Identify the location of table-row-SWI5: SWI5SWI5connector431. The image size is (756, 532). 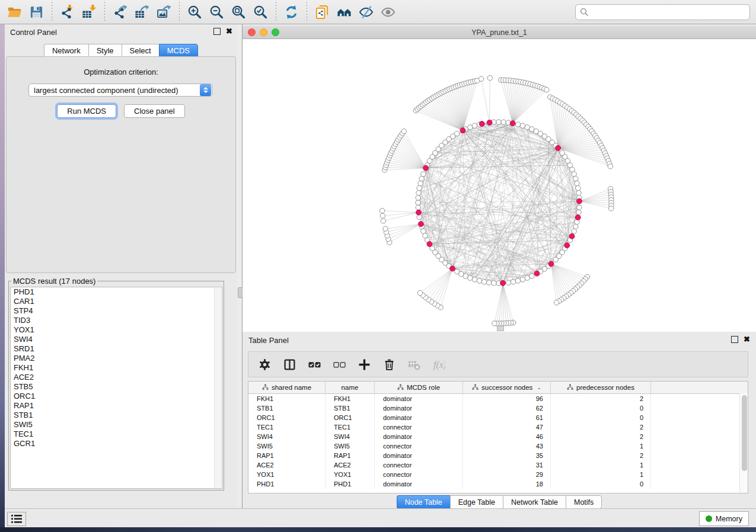
(498, 446).